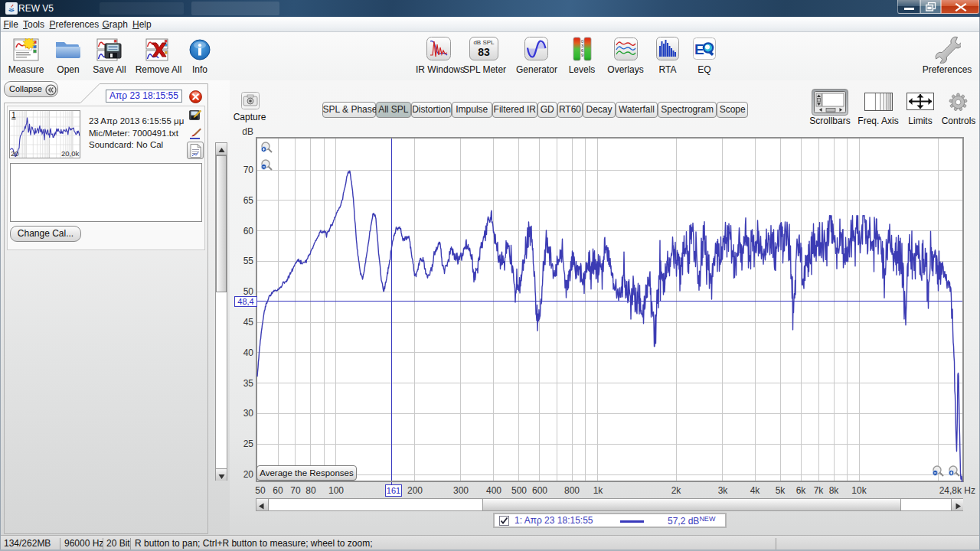 The image size is (980, 551). Describe the element at coordinates (14, 115) in the screenshot. I see `svg-text: 1` at that location.